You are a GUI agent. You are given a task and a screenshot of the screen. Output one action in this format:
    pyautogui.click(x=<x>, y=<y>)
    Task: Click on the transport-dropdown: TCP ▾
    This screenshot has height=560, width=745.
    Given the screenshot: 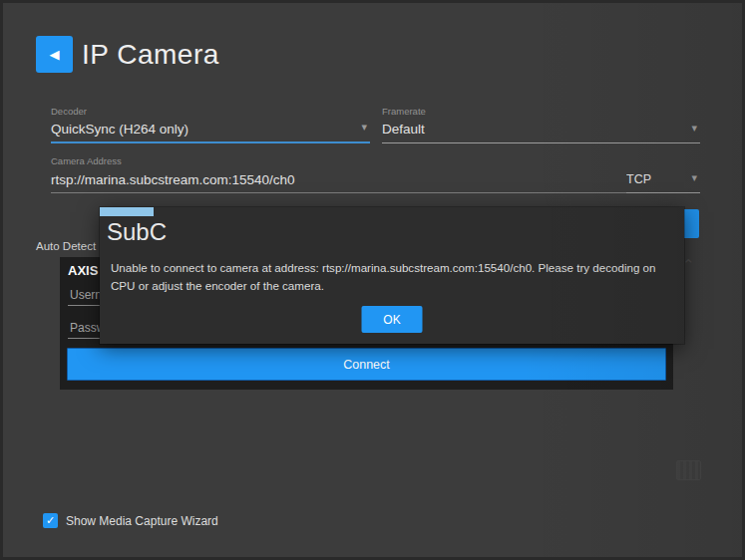 What is the action you would take?
    pyautogui.click(x=663, y=174)
    